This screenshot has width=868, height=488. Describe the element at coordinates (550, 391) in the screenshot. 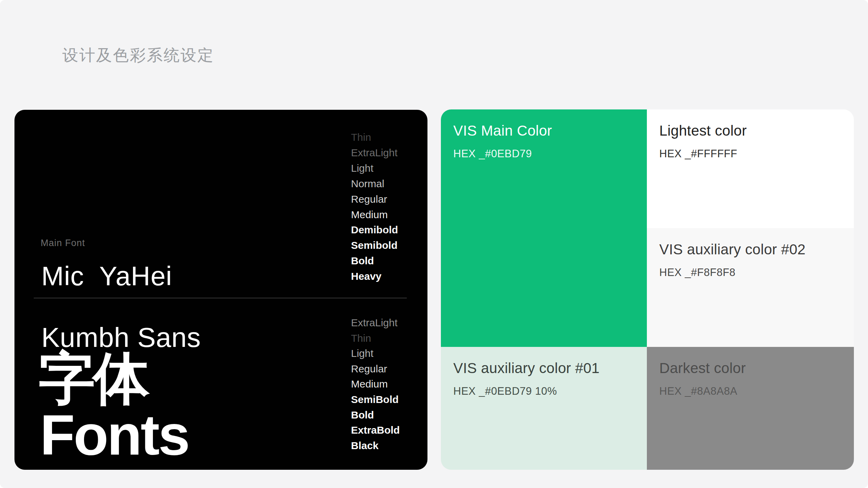

I see `color-card-hex-value: HEX _#0EBD79 10%` at that location.